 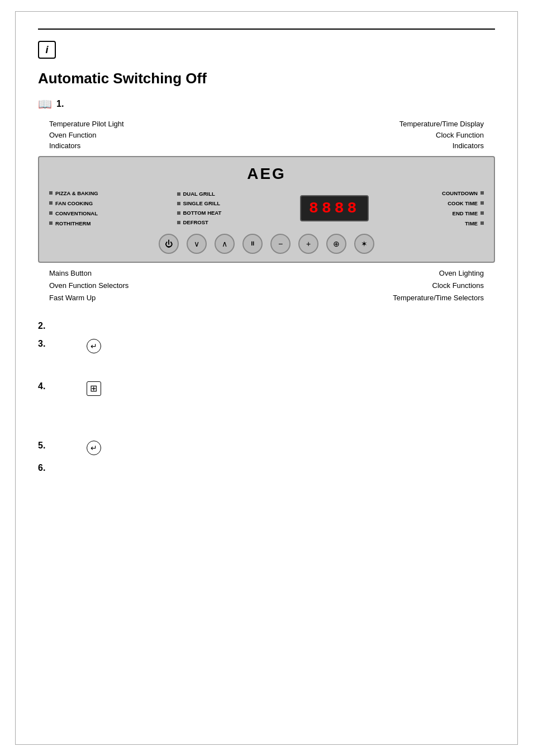 I want to click on temp-time-display-label: Temperature/Time Display, so click(x=441, y=124).